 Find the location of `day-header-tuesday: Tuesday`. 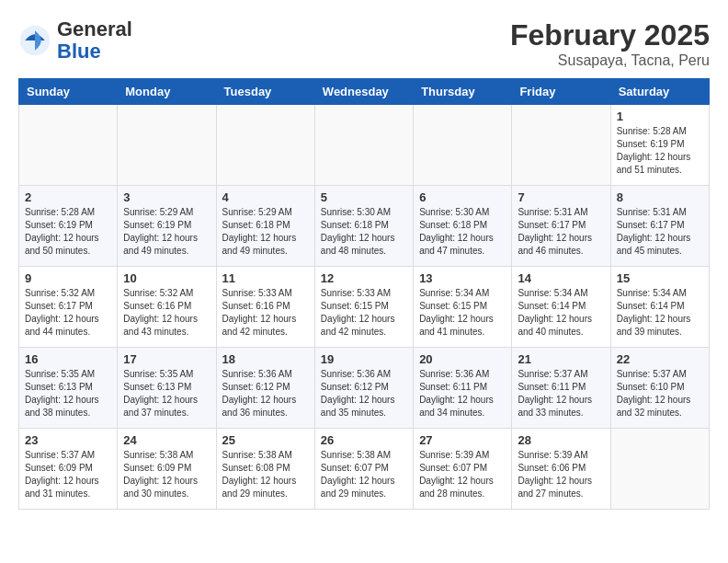

day-header-tuesday: Tuesday is located at coordinates (265, 92).